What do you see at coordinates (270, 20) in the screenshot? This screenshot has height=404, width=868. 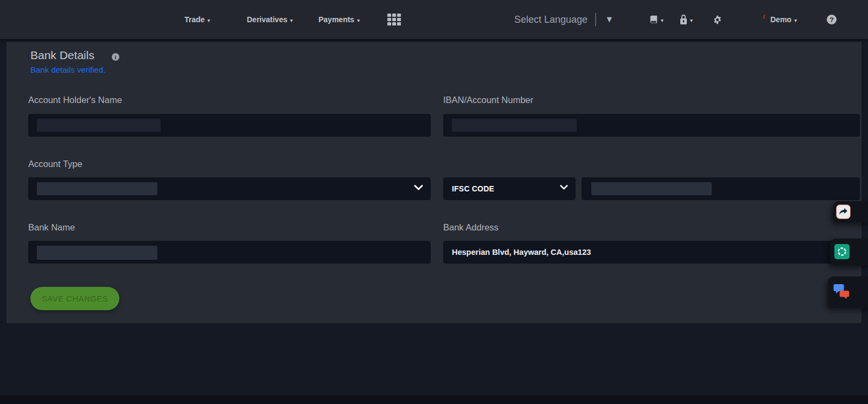 I see `nav-menu-derivatives: Derivatives ▾` at bounding box center [270, 20].